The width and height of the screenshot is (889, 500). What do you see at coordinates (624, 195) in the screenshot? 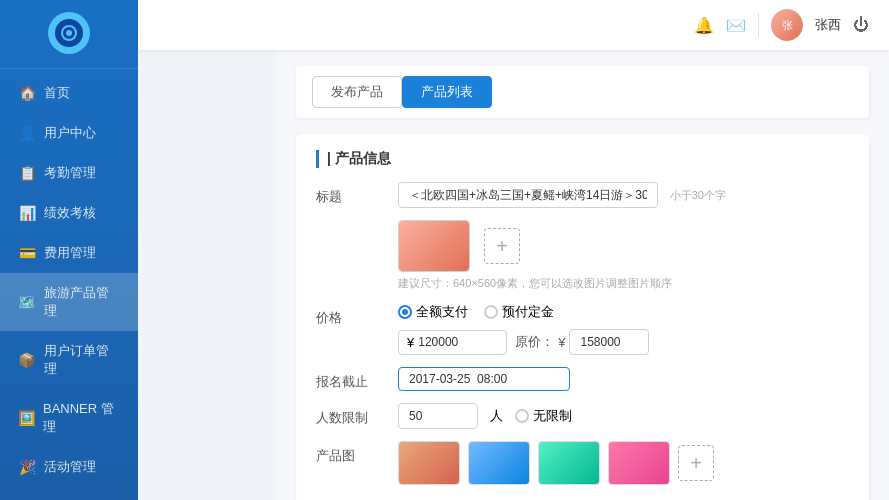
I see `title-content: 小于30个字` at bounding box center [624, 195].